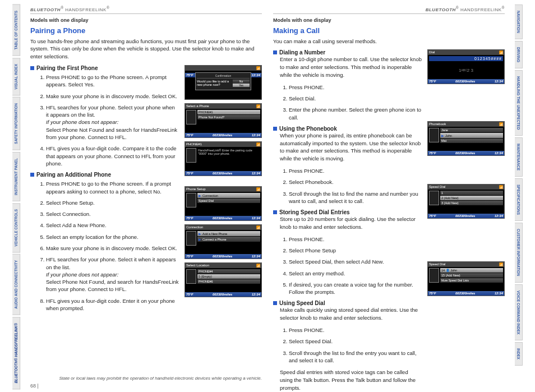 The image size is (535, 392). I want to click on tab-driving: DRIVING, so click(519, 55).